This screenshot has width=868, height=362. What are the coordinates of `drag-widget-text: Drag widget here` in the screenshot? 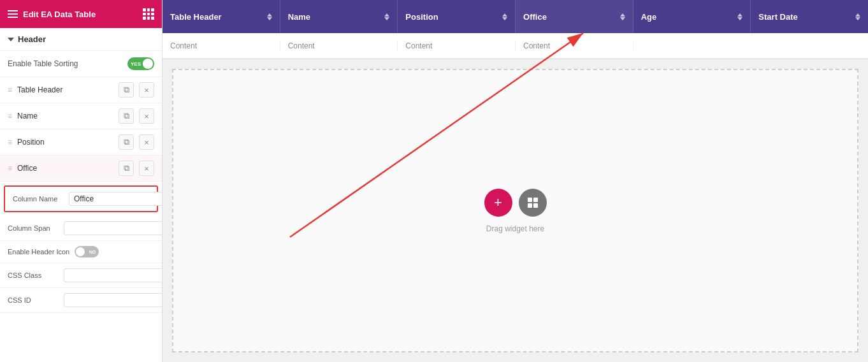 It's located at (515, 229).